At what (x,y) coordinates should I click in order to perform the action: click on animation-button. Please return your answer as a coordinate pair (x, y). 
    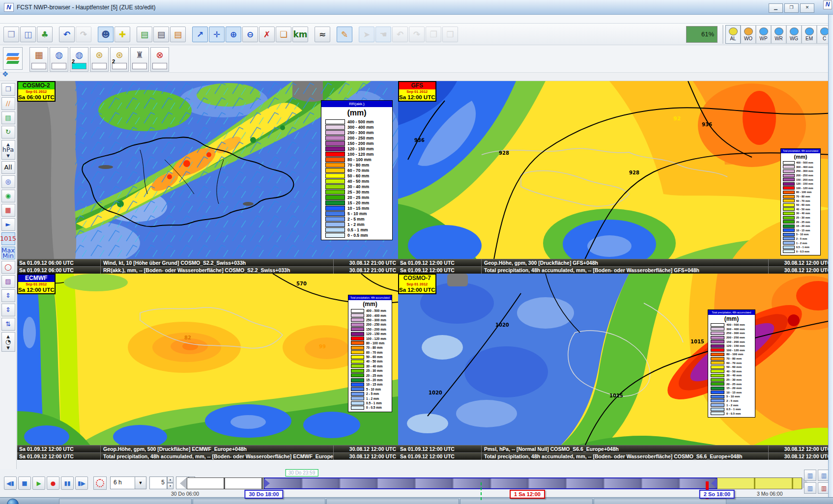
    Looking at the image, I should click on (100, 483).